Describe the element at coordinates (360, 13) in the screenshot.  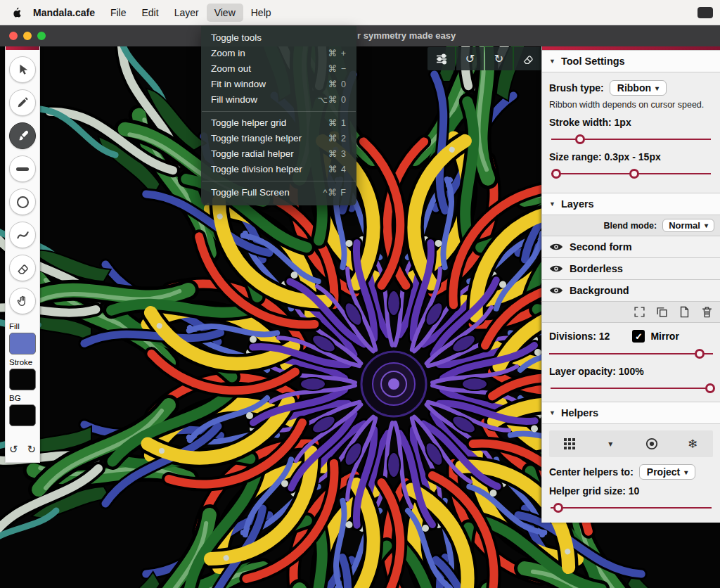
I see `menubar: Mandala.cafe File Edit Layer View Help` at that location.